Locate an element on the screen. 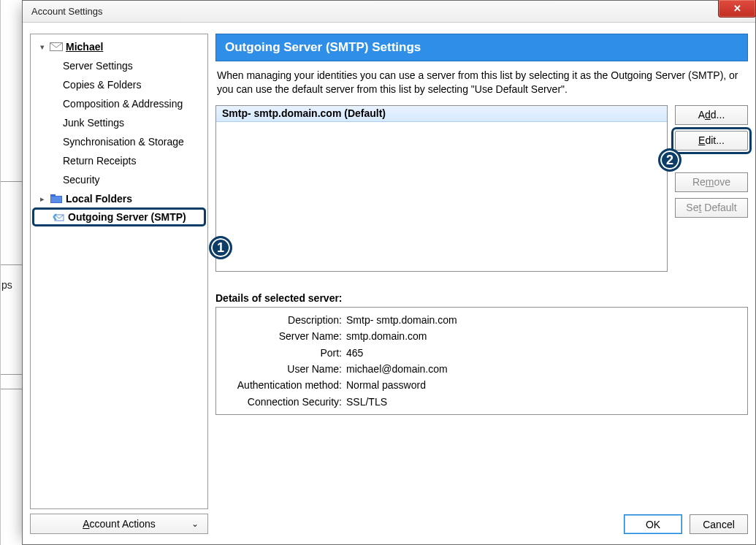  titlebar: Account Settings ✕ is located at coordinates (389, 12).